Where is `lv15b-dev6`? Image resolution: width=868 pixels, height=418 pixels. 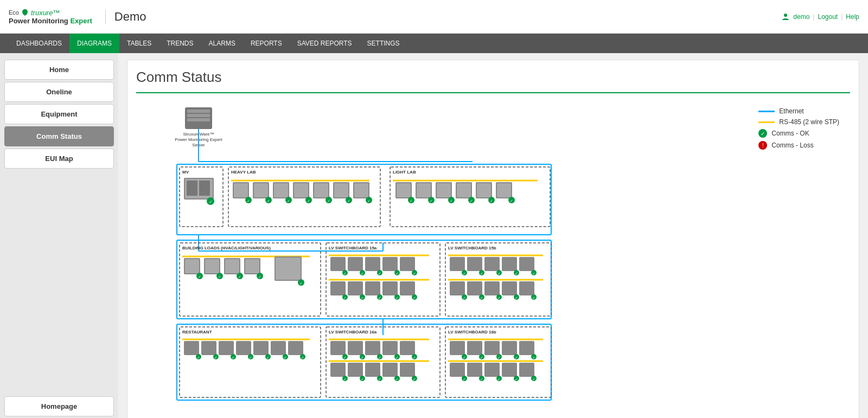 lv15b-dev6 is located at coordinates (457, 288).